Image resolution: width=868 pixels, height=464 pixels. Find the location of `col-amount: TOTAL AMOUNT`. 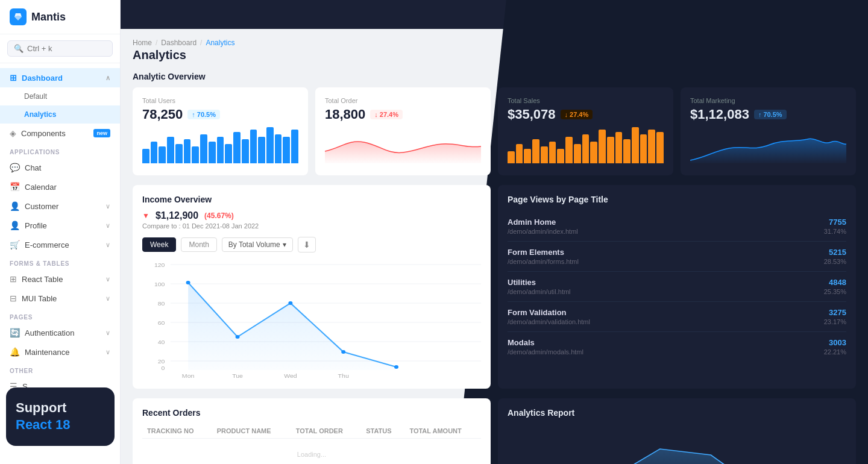

col-amount: TOTAL AMOUNT is located at coordinates (442, 431).